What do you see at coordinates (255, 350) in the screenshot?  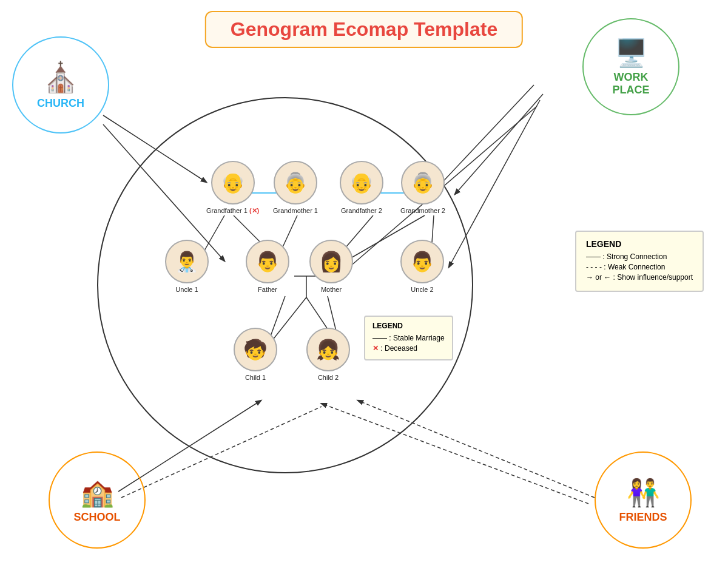 I see `child1-avatar: 🧒` at bounding box center [255, 350].